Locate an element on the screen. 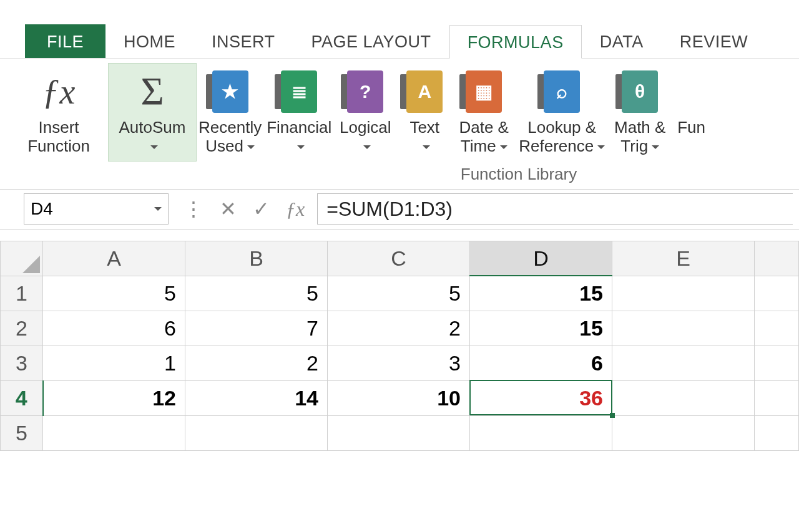 Image resolution: width=799 pixels, height=532 pixels. cell-B2: 7 is located at coordinates (257, 328).